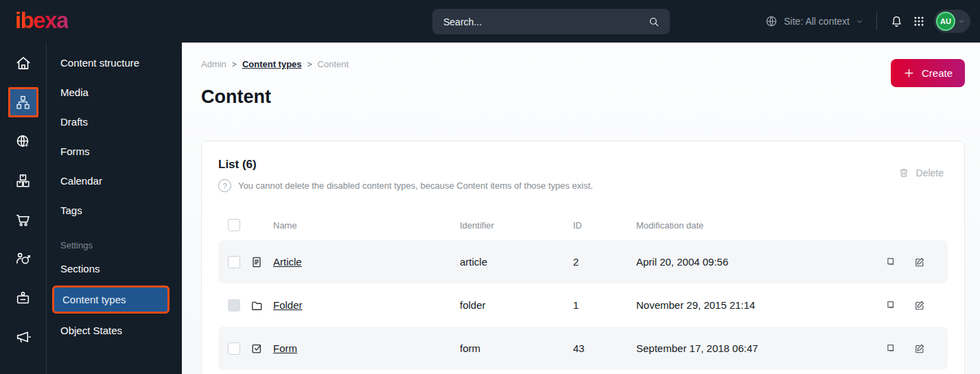 The image size is (980, 374). I want to click on menu-item-label: Object States, so click(91, 331).